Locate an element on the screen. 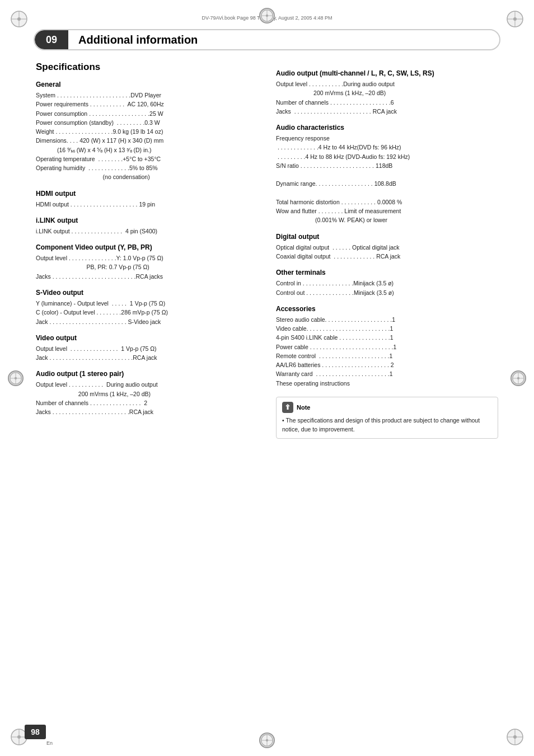 This screenshot has width=534, height=756. section-general: General System . . . . . . . . . . . . .… is located at coordinates (147, 131).